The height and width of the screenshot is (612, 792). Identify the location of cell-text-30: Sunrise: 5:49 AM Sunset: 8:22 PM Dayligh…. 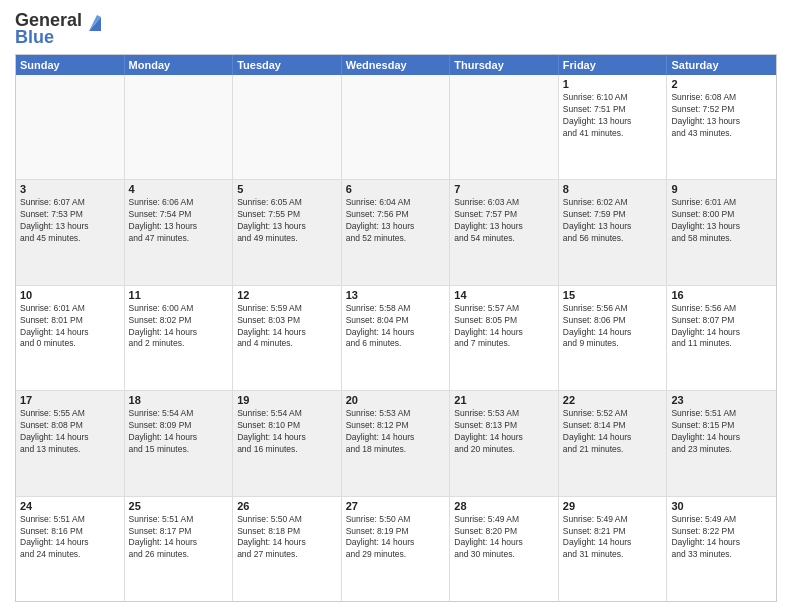
(722, 538).